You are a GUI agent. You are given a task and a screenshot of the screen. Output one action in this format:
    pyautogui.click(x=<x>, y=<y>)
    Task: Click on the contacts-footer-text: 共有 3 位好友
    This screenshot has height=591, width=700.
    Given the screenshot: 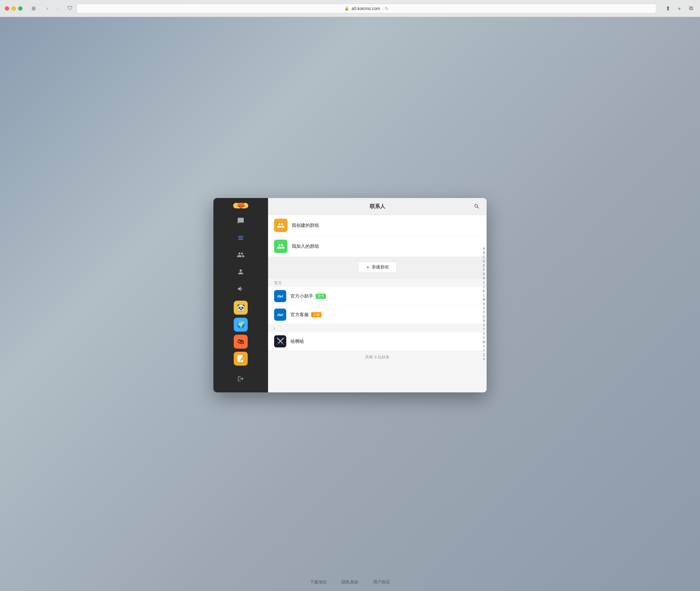 What is the action you would take?
    pyautogui.click(x=377, y=357)
    